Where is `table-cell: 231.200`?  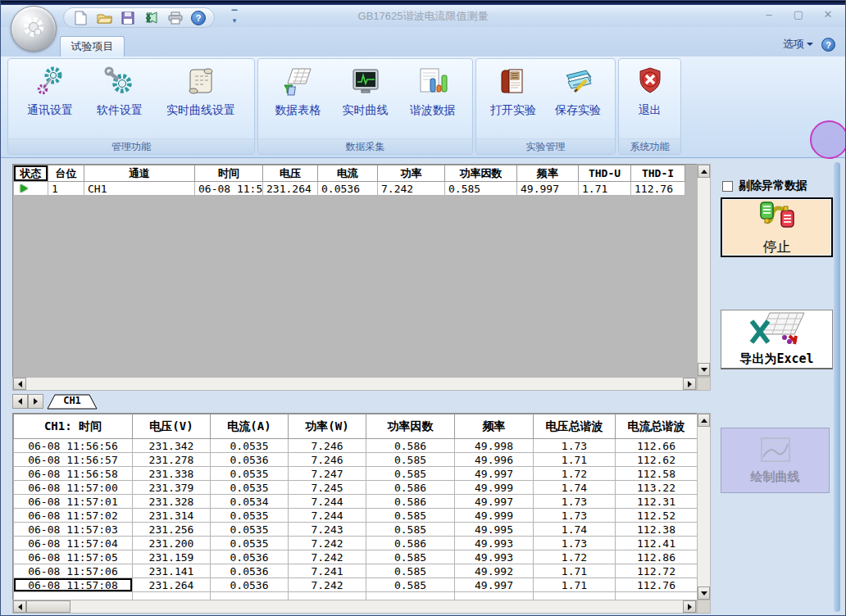
table-cell: 231.200 is located at coordinates (172, 544).